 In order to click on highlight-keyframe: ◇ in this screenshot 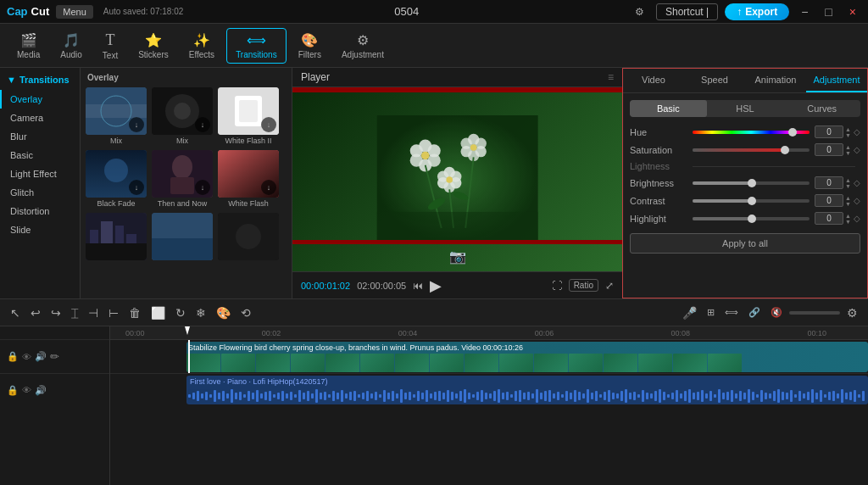, I will do `click(857, 219)`.